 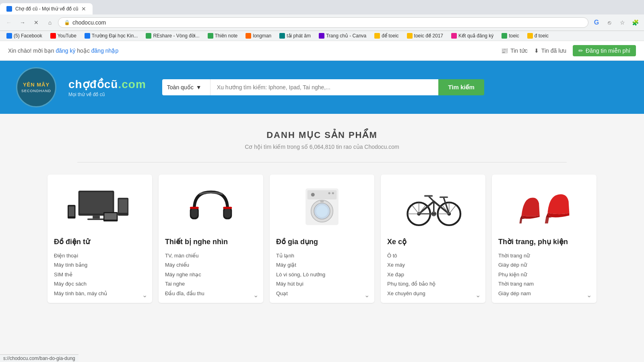 I want to click on bookmark-result: Kết quả đăng ký, so click(x=473, y=36).